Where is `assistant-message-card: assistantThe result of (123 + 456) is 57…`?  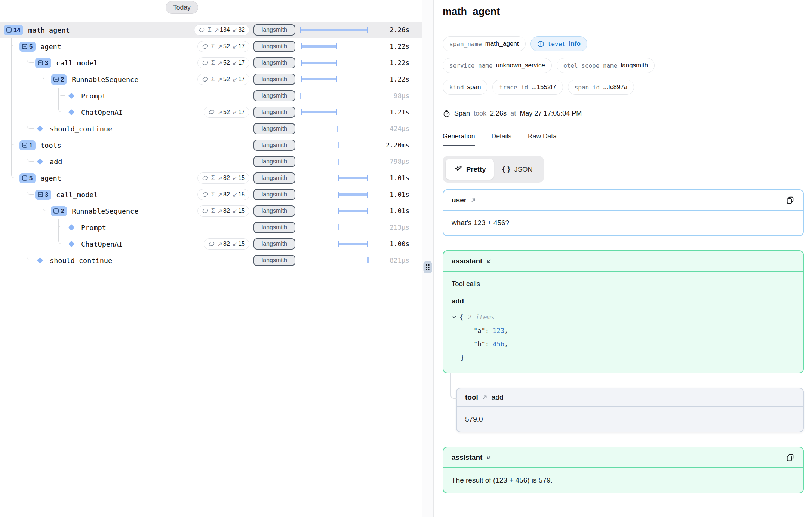
assistant-message-card: assistantThe result of (123 + 456) is 57… is located at coordinates (623, 470).